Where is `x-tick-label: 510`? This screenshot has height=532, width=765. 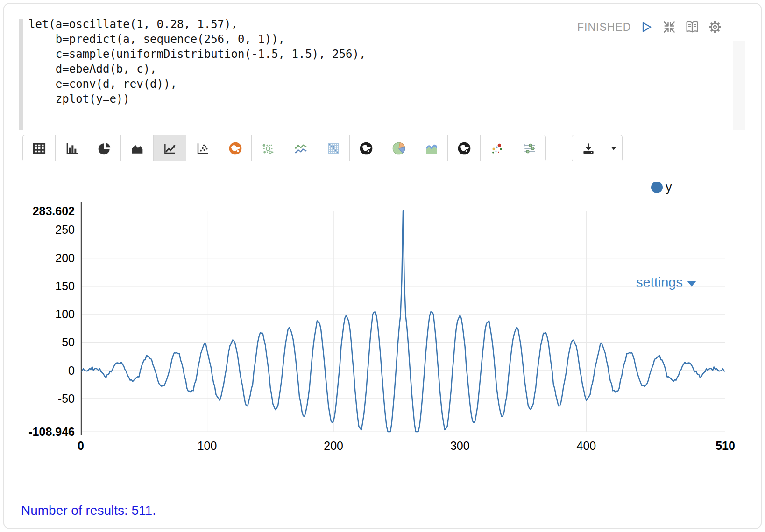
x-tick-label: 510 is located at coordinates (725, 446).